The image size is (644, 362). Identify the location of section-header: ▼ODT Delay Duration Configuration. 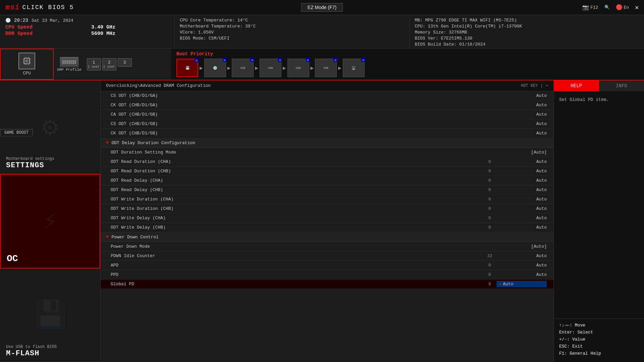
(327, 143).